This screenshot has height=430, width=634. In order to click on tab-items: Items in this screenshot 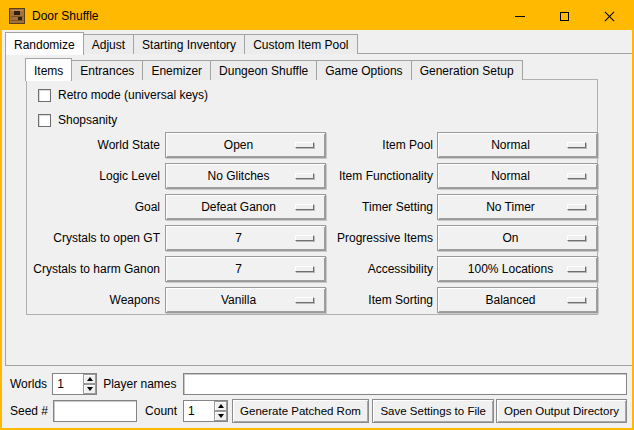, I will do `click(48, 70)`.